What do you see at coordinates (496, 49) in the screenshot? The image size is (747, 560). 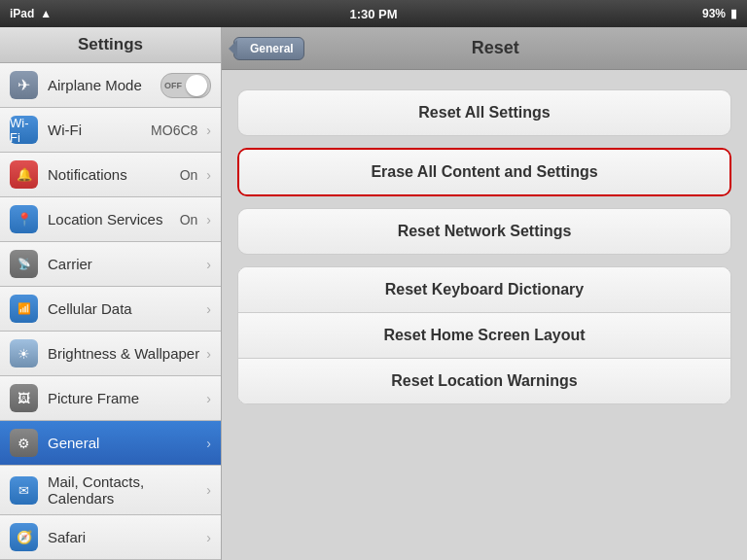 I see `content-title: Reset` at bounding box center [496, 49].